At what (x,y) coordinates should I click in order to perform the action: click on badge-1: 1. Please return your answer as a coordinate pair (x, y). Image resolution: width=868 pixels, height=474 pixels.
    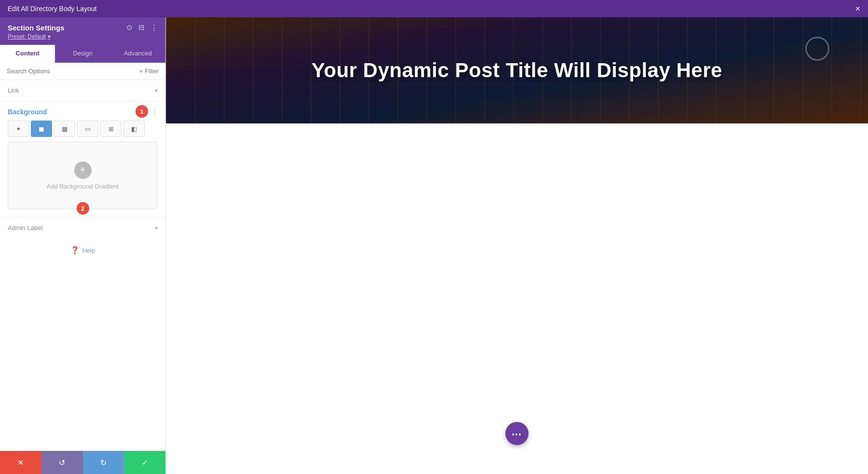
    Looking at the image, I should click on (142, 111).